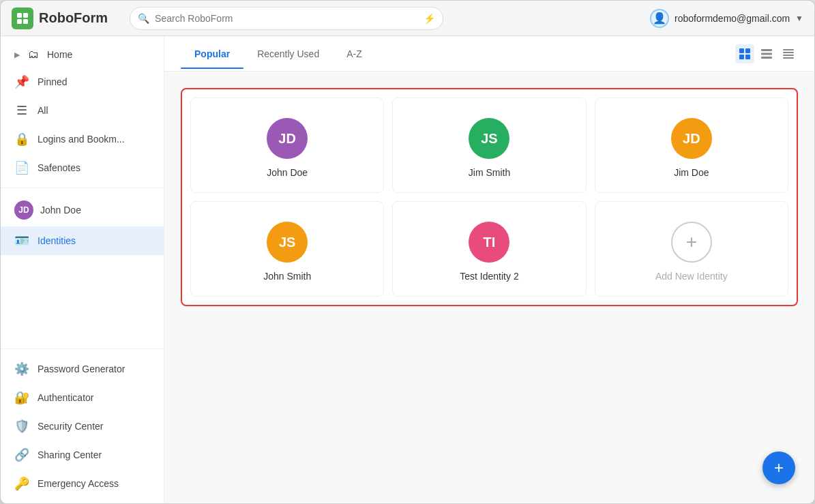 This screenshot has height=504, width=815. What do you see at coordinates (212, 54) in the screenshot?
I see `tab-popular: Popular` at bounding box center [212, 54].